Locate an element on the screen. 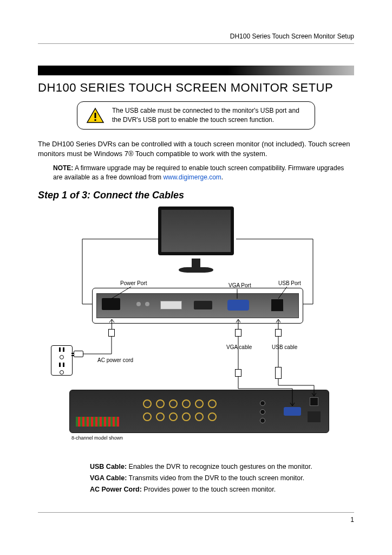  step-heading: Step 1 of 3: Connect the Cables is located at coordinates (196, 195).